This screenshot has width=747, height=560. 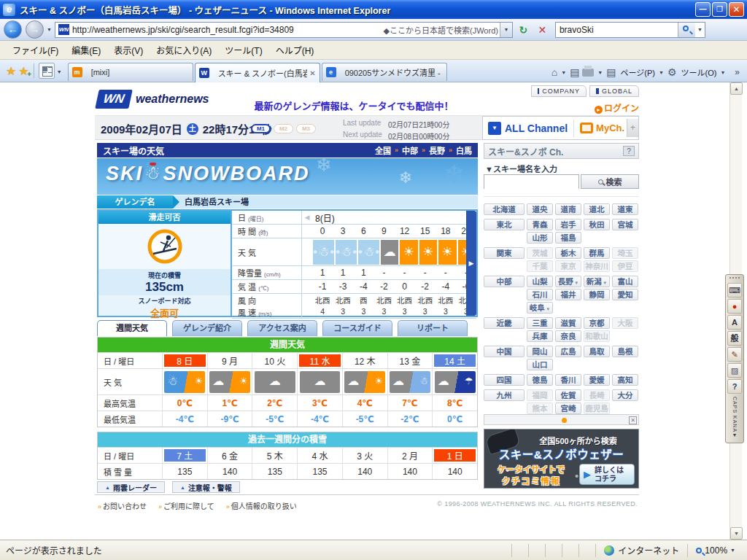 I want to click on feeds-icon: ▤, so click(x=575, y=72).